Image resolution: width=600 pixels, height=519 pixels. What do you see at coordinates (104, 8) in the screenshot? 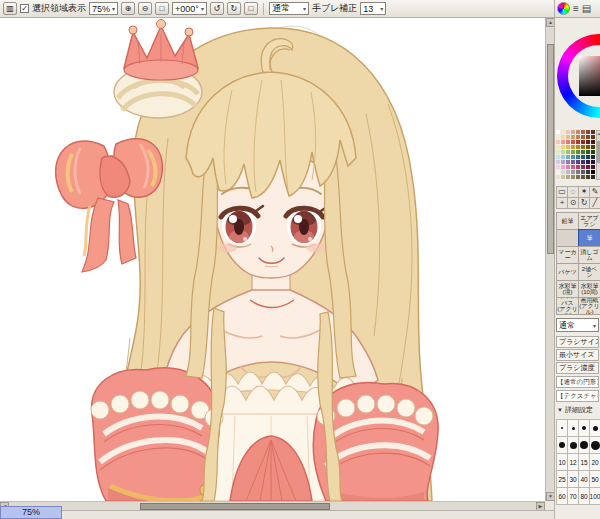
I see `zoom-combo: 75%▾` at bounding box center [104, 8].